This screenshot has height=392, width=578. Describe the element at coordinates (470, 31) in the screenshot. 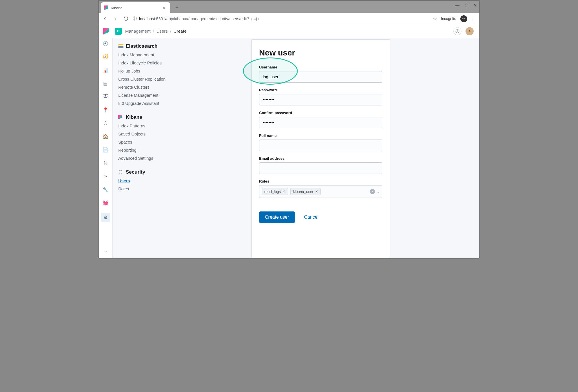

I see `avatar: e` at that location.